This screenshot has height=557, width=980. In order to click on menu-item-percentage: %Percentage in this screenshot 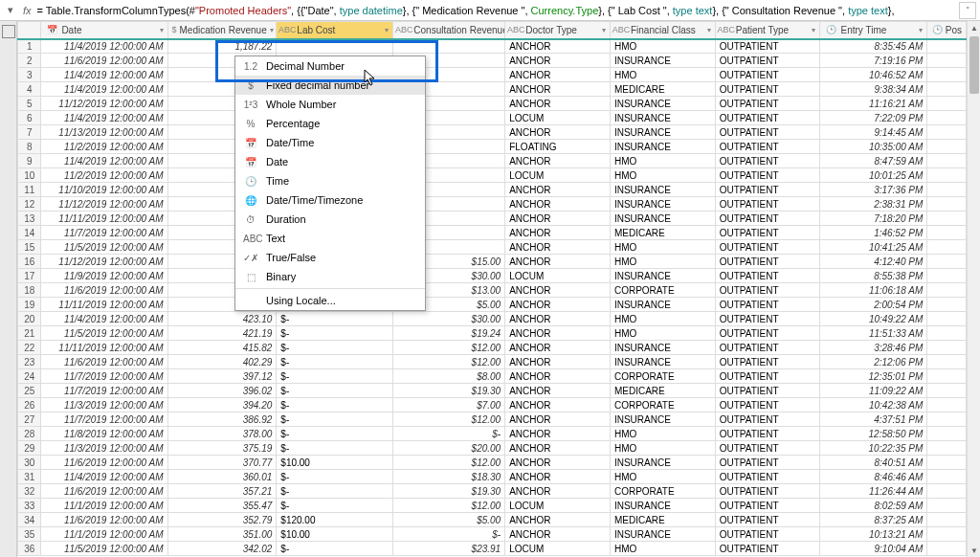, I will do `click(330, 123)`.